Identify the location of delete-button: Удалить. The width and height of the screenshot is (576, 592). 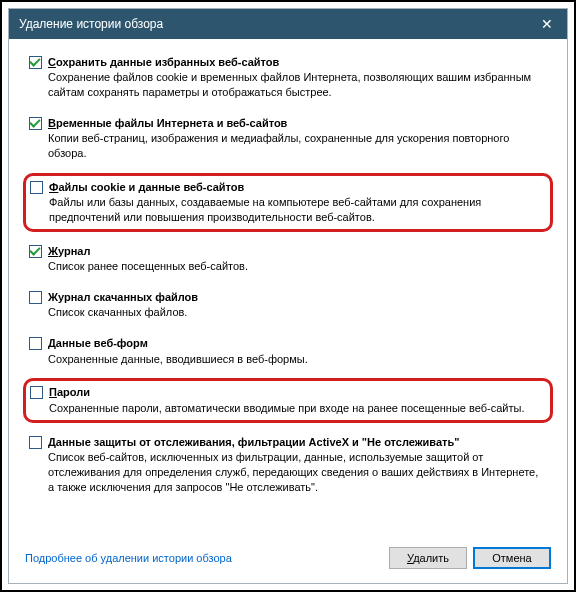
(428, 558).